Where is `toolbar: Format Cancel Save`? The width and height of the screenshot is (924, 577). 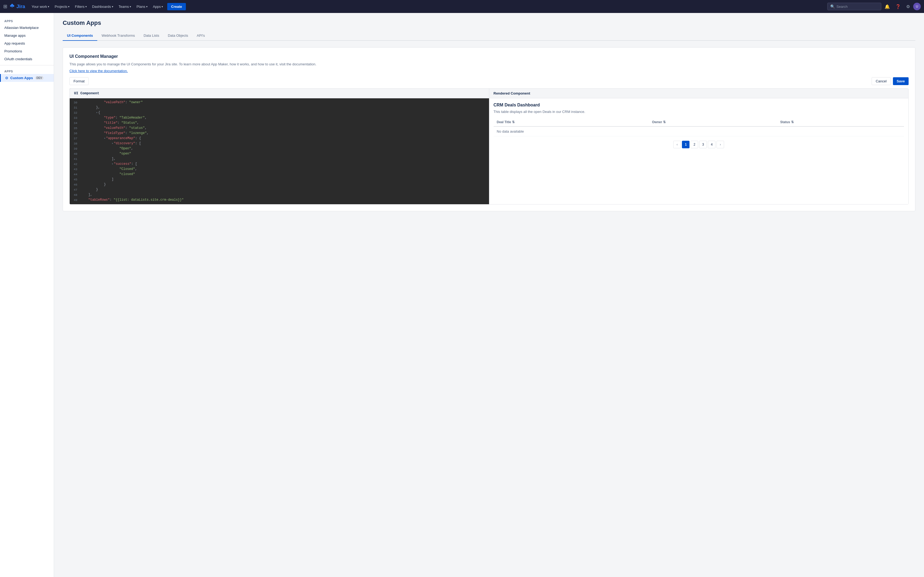 toolbar: Format Cancel Save is located at coordinates (489, 81).